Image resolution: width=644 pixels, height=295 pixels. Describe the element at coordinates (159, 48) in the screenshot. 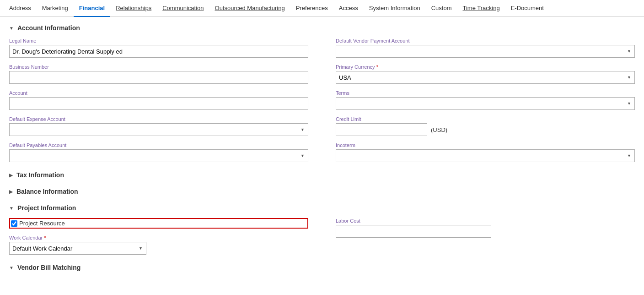

I see `legal-name-field: Legal Name` at that location.